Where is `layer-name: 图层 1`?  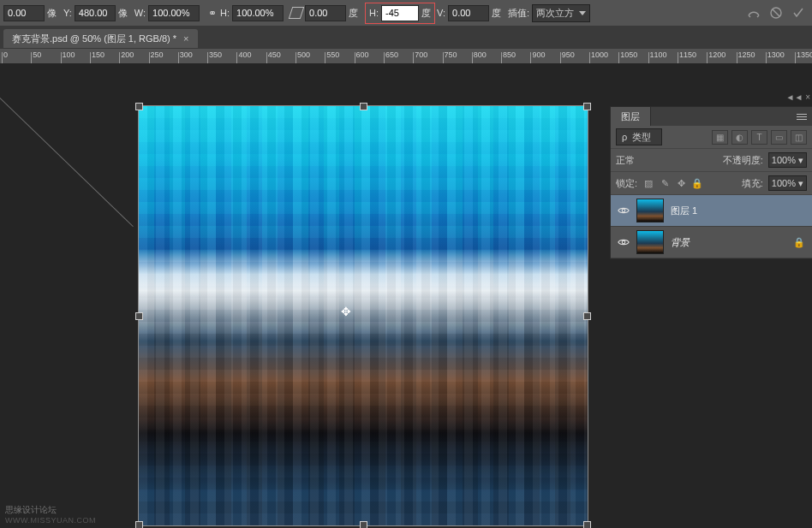 layer-name: 图层 1 is located at coordinates (684, 211).